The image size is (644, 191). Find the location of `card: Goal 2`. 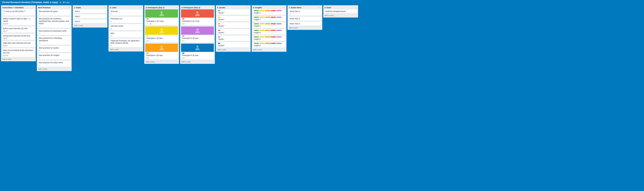

card: Goal 2 is located at coordinates (90, 16).